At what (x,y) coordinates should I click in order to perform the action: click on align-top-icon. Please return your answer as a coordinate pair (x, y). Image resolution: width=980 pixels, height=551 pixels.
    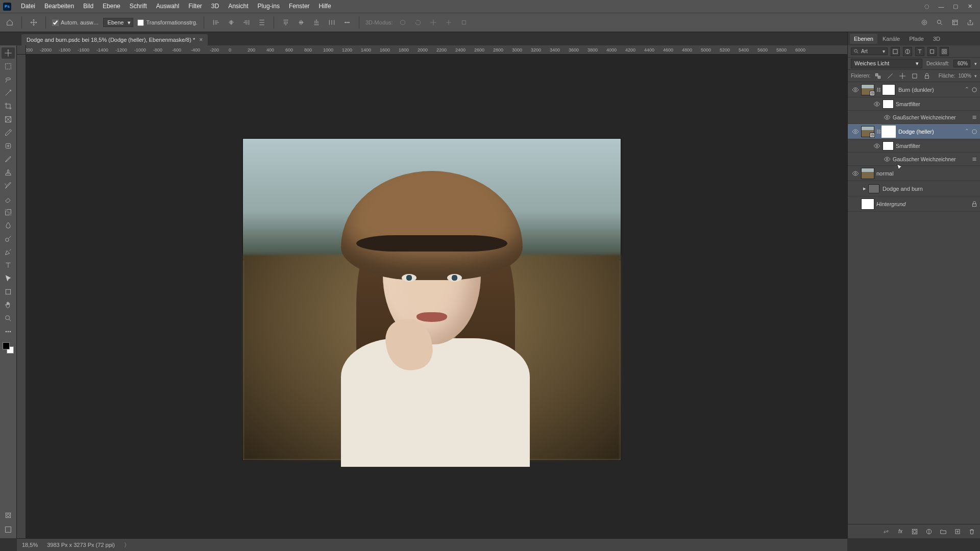
    Looking at the image, I should click on (286, 22).